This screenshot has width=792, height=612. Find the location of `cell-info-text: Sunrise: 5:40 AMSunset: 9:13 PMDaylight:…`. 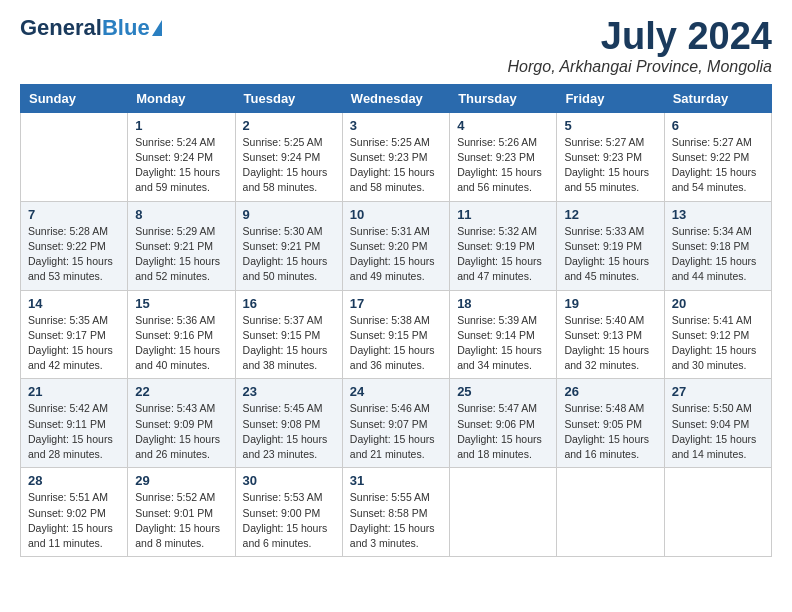

cell-info-text: Sunrise: 5:40 AMSunset: 9:13 PMDaylight:… is located at coordinates (610, 344).